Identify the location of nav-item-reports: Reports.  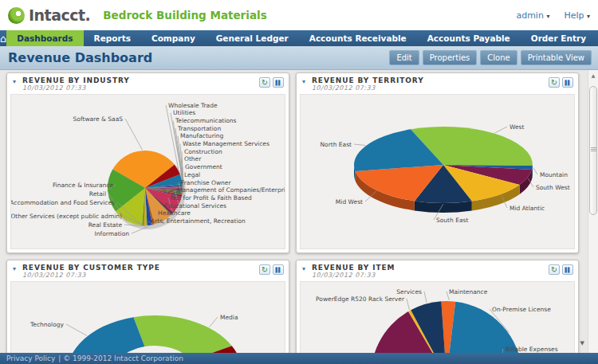
(112, 38).